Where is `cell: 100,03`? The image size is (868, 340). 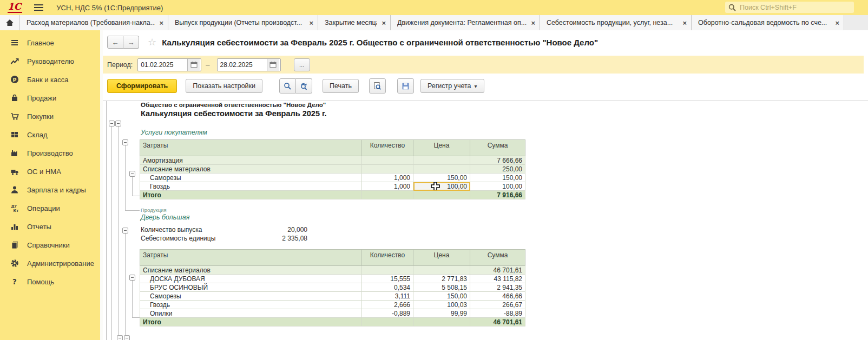
cell: 100,03 is located at coordinates (442, 305).